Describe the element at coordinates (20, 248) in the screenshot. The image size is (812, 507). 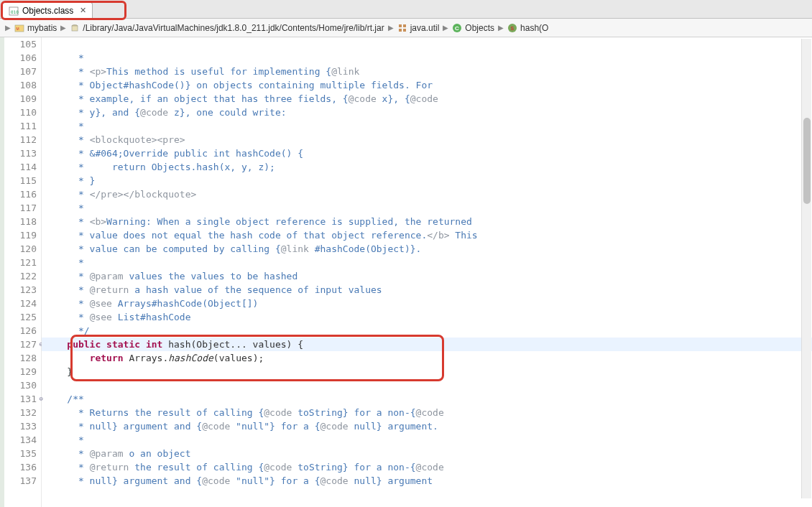
I see `line-number: 120` at that location.